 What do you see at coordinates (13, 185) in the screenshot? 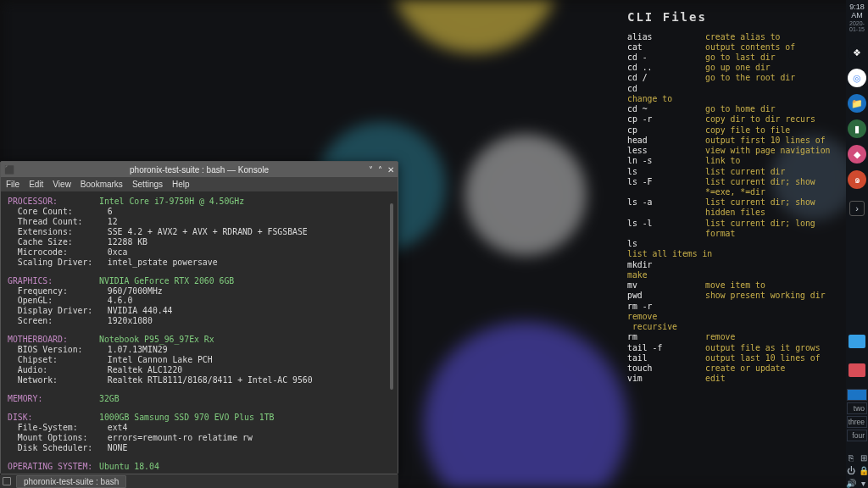
I see `menu-item-file: File` at bounding box center [13, 185].